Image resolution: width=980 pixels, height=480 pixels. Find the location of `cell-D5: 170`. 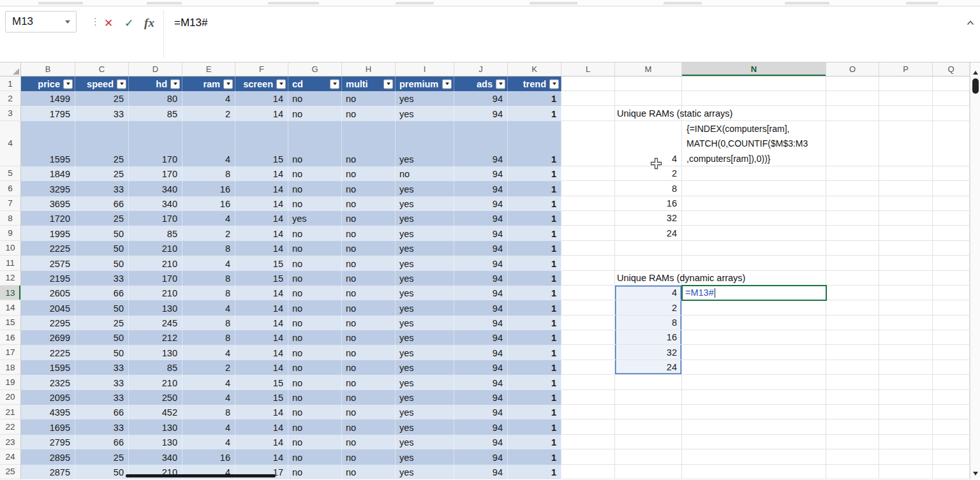

cell-D5: 170 is located at coordinates (156, 173).